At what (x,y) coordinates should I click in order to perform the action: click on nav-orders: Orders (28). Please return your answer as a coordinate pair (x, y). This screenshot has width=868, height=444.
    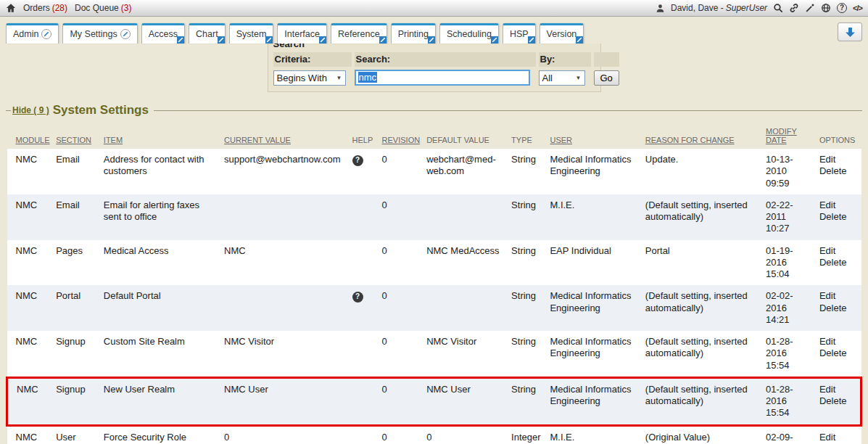
    Looking at the image, I should click on (45, 8).